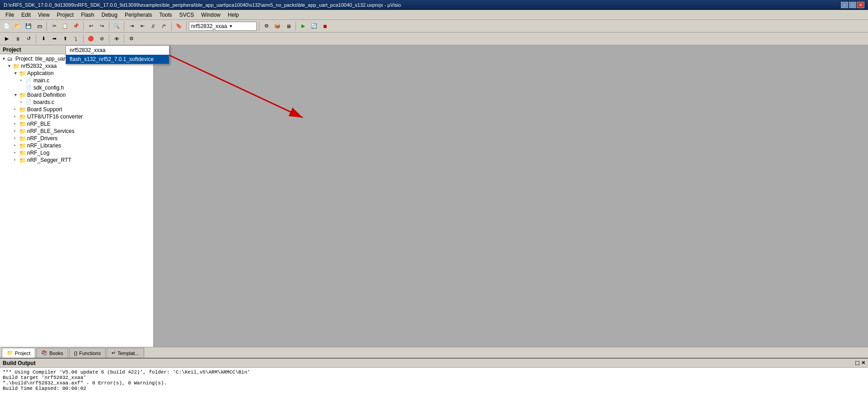 The image size is (868, 412). I want to click on tb-find: 🔍, so click(117, 26).